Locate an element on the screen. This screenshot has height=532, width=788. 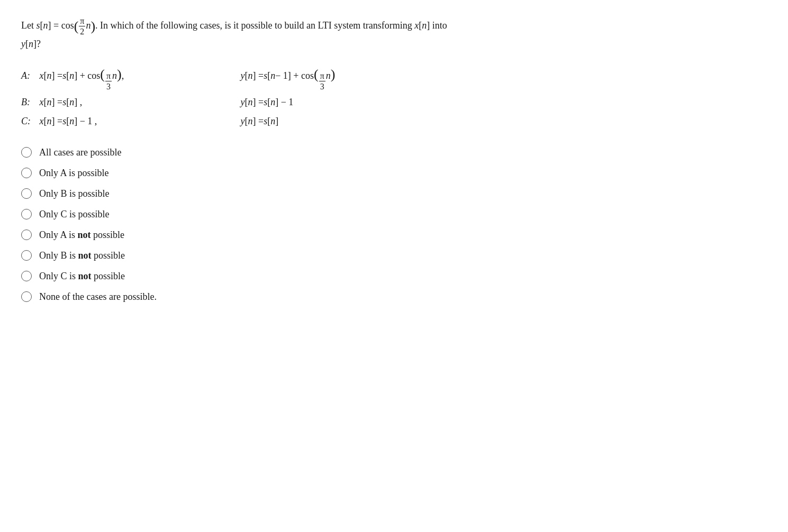
y-n-var: n is located at coordinates (31, 44).